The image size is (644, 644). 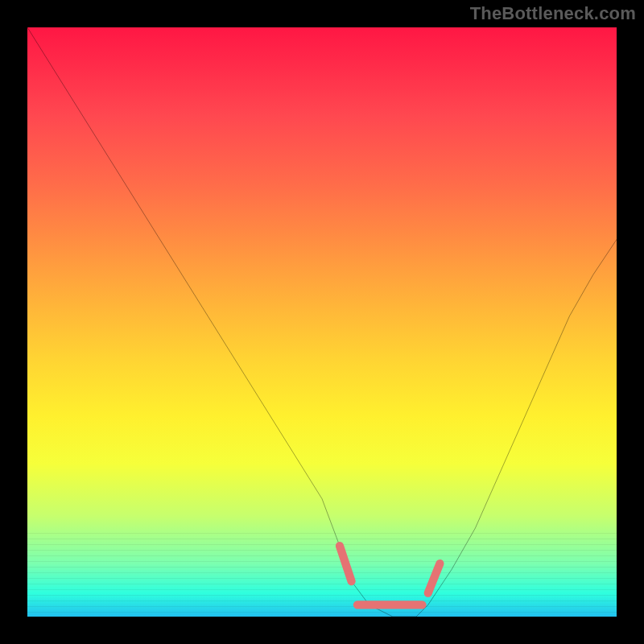 I want to click on optimal-seg-right, so click(x=435, y=578).